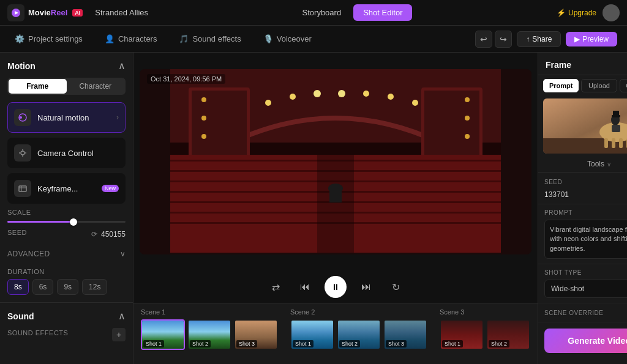 The width and height of the screenshot is (627, 364). I want to click on scale-slider, so click(66, 221).